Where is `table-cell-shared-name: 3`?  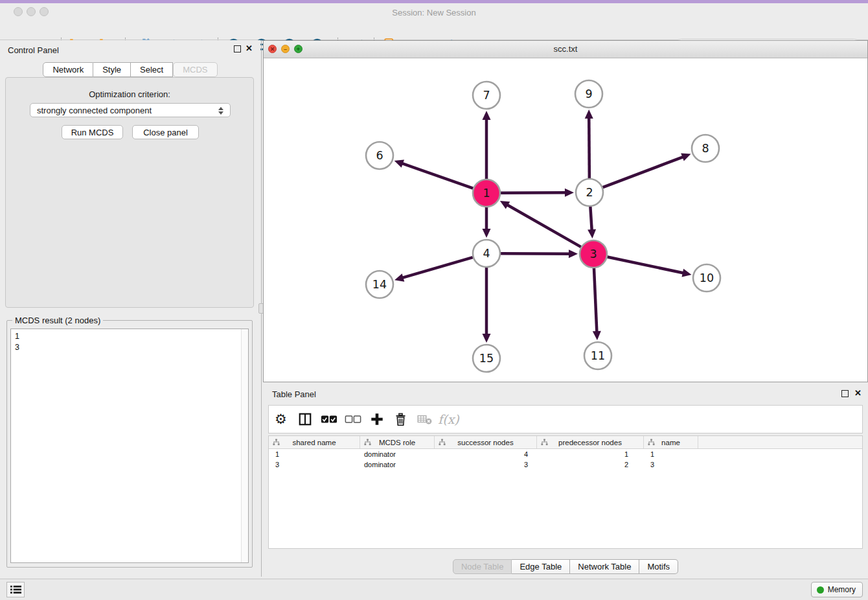
table-cell-shared-name: 3 is located at coordinates (315, 465).